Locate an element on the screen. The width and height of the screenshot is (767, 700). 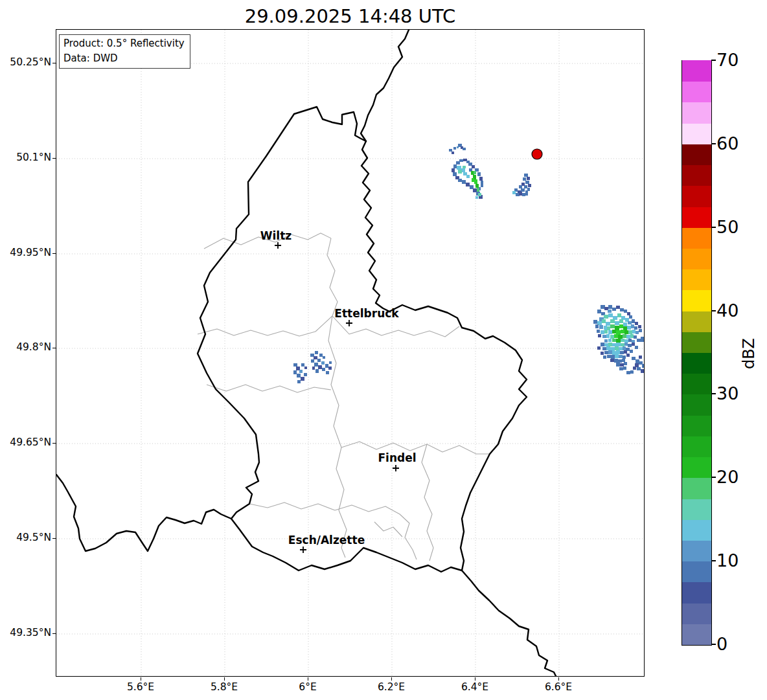
figure-title: 29.09.2025 14:48 UTC is located at coordinates (350, 16).